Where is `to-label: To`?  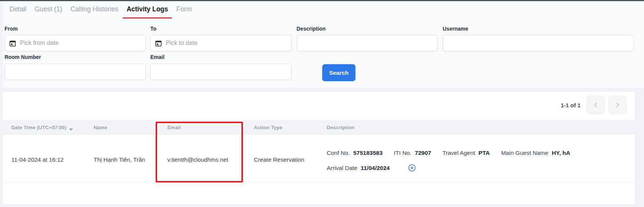 to-label: To is located at coordinates (153, 29).